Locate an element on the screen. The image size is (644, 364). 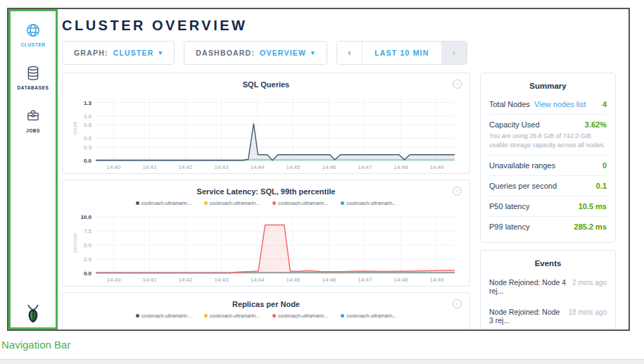
svg-text: 14:43 is located at coordinates (221, 168).